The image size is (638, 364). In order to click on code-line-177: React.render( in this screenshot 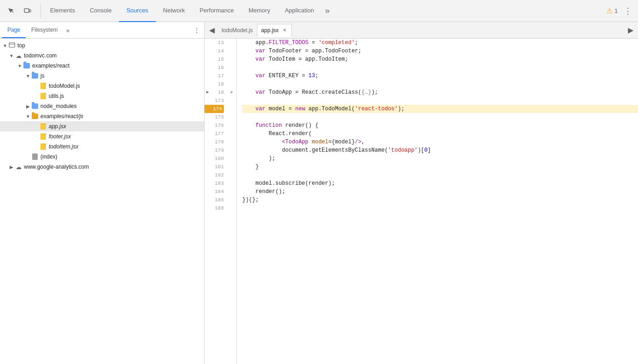, I will do `click(440, 134)`.